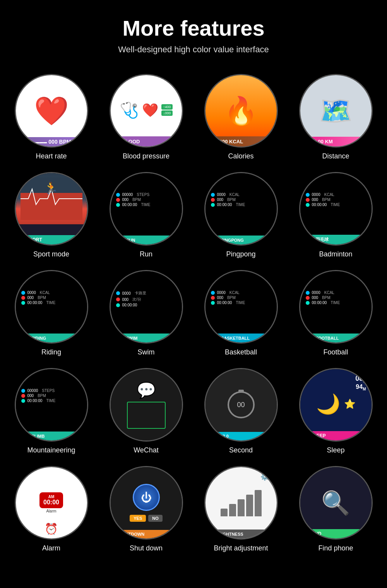  What do you see at coordinates (336, 215) in the screenshot?
I see `feature-badminton: 0000 KCAL 000 BPM 00:00:00 TIME 🏸 羽毛球` at bounding box center [336, 215].